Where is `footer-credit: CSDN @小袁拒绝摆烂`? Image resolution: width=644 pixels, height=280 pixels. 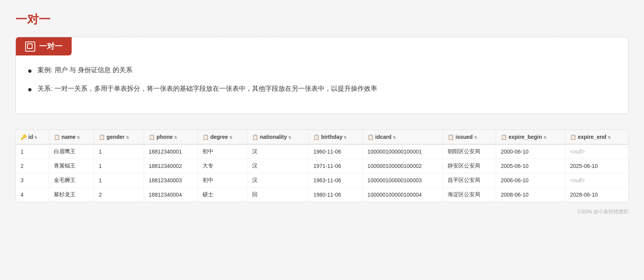 footer-credit: CSDN @小袁拒绝摆烂 is located at coordinates (322, 212).